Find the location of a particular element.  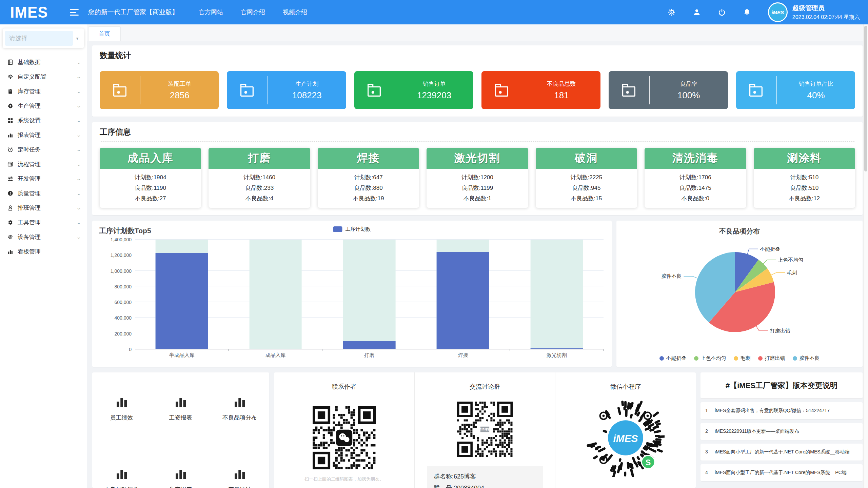

bar-打磨 is located at coordinates (370, 345).